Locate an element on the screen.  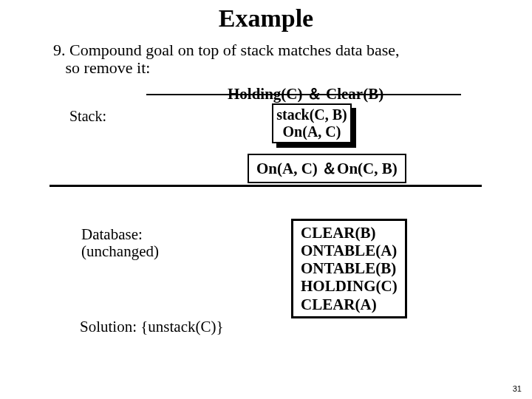
database-box: CLEAR(B) ONTABLE(A) ONTABLE(B) HOLDING(C… is located at coordinates (349, 269).